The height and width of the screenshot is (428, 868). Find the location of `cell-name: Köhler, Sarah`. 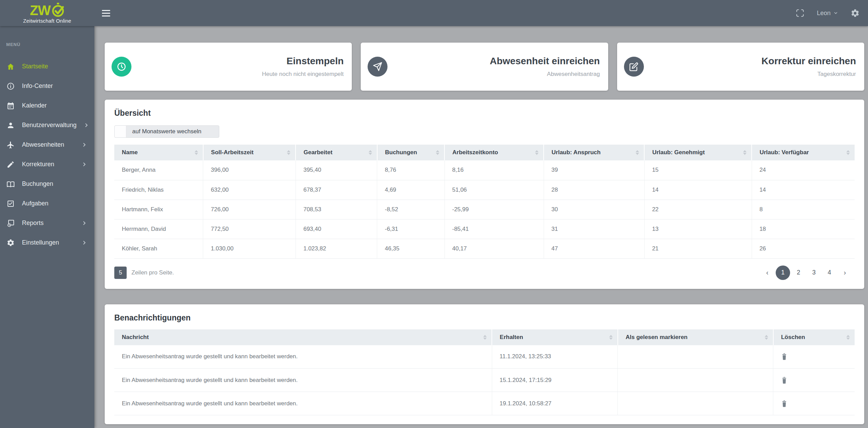

cell-name: Köhler, Sarah is located at coordinates (159, 249).